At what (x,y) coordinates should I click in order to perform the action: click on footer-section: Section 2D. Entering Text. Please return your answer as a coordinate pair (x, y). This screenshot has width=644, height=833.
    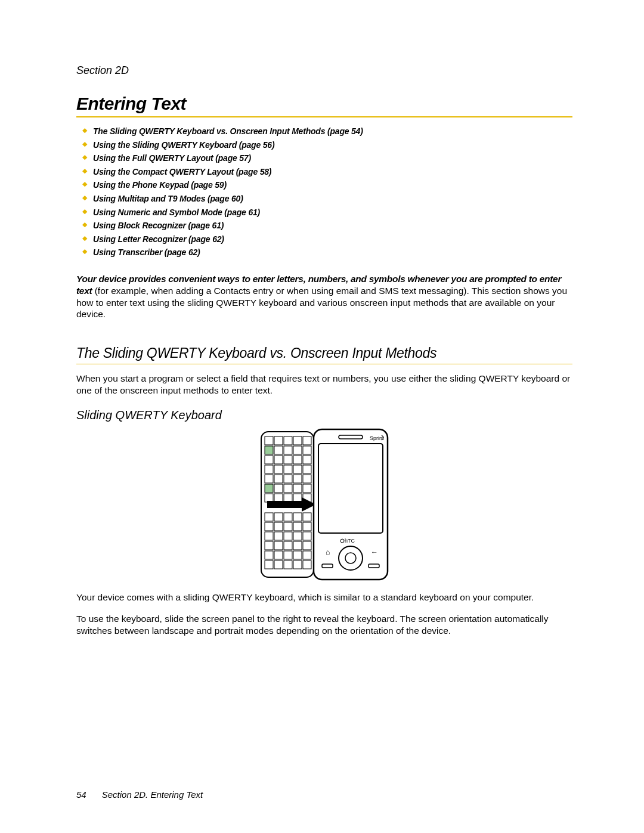
    Looking at the image, I should click on (153, 794).